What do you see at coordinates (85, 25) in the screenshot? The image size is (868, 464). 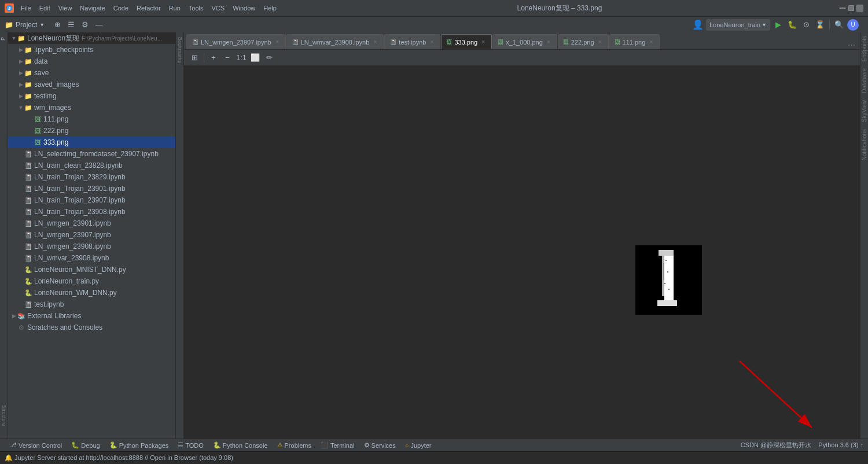 I see `settings-button: ⚙` at bounding box center [85, 25].